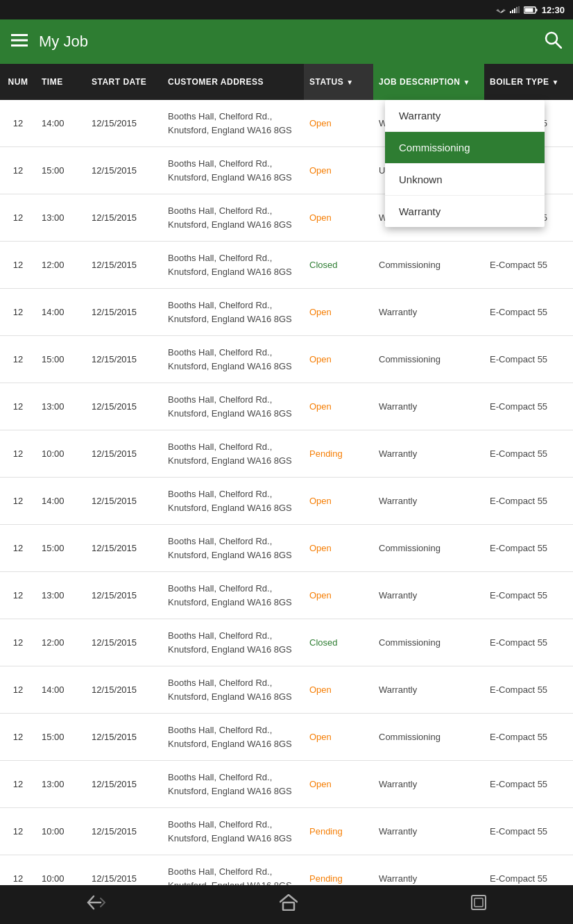 The image size is (573, 924). Describe the element at coordinates (479, 905) in the screenshot. I see `recents-icon` at that location.